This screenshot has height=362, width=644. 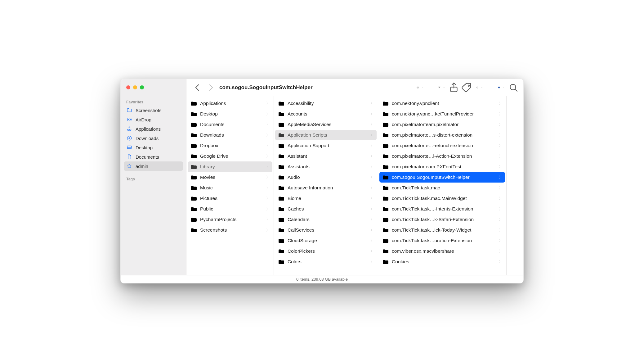 What do you see at coordinates (230, 188) in the screenshot?
I see `folder-row: Music〉` at bounding box center [230, 188].